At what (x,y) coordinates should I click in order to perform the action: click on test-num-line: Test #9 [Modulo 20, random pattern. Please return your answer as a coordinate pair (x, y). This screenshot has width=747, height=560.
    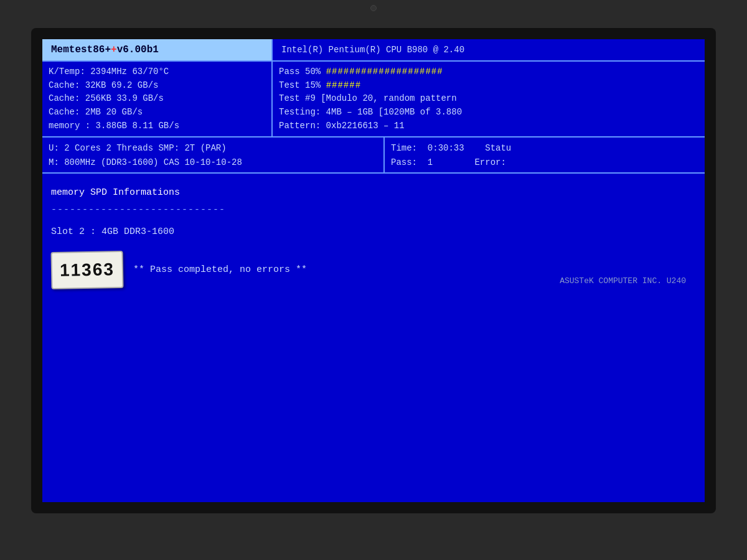
    Looking at the image, I should click on (489, 99).